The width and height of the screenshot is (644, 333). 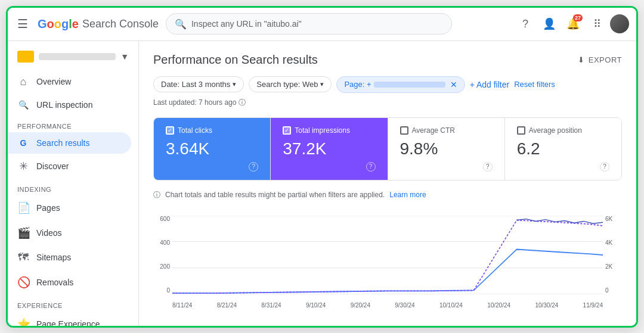 I want to click on metrics-row: ✓ Total clicks 3.64K ? ✓ Total impressio…, so click(x=388, y=149).